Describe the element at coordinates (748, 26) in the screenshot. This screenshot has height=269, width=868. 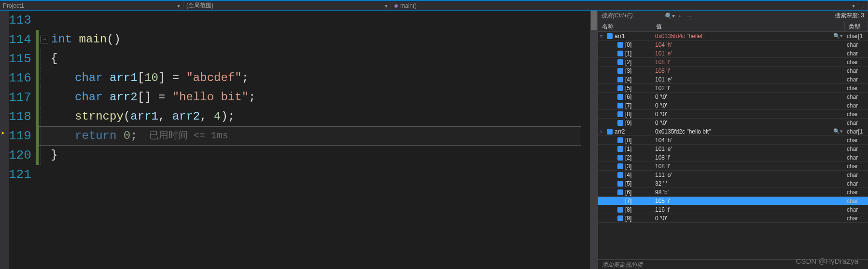
I see `col-value-header: 值` at that location.